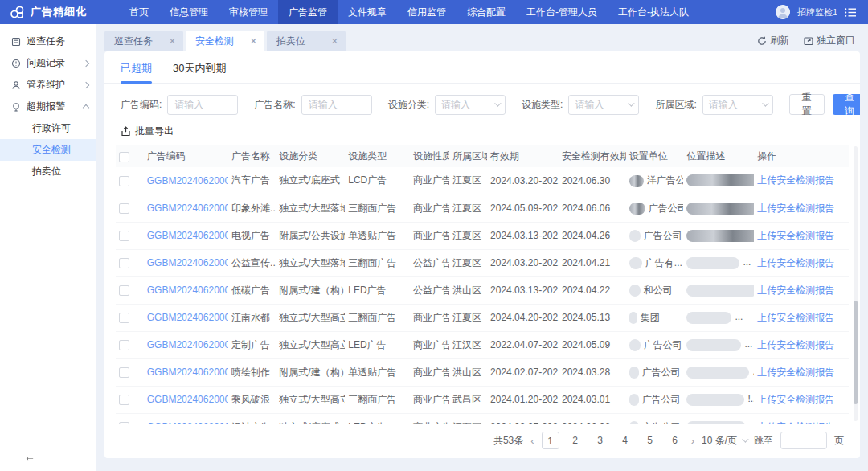  I want to click on setup-unit: 和公司, so click(655, 290).